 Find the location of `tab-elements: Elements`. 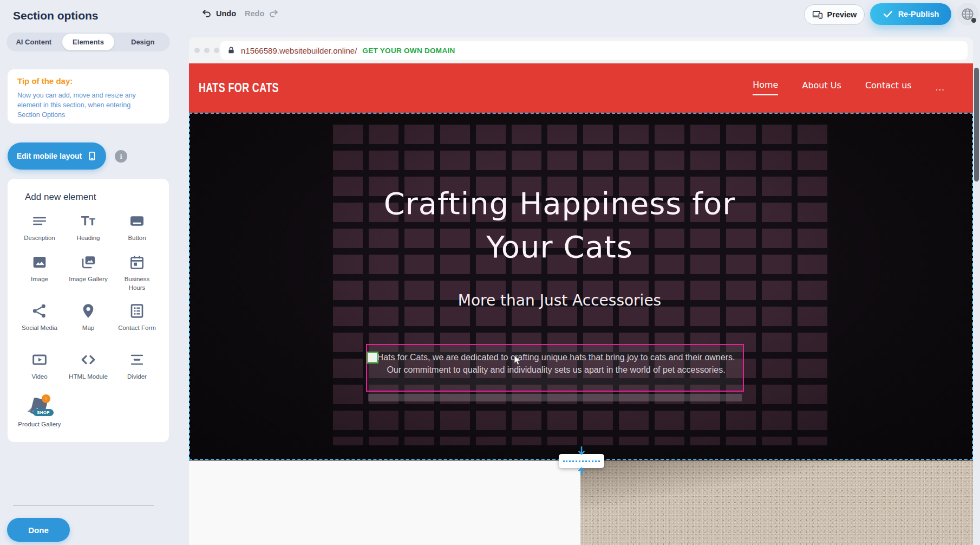

tab-elements: Elements is located at coordinates (89, 42).